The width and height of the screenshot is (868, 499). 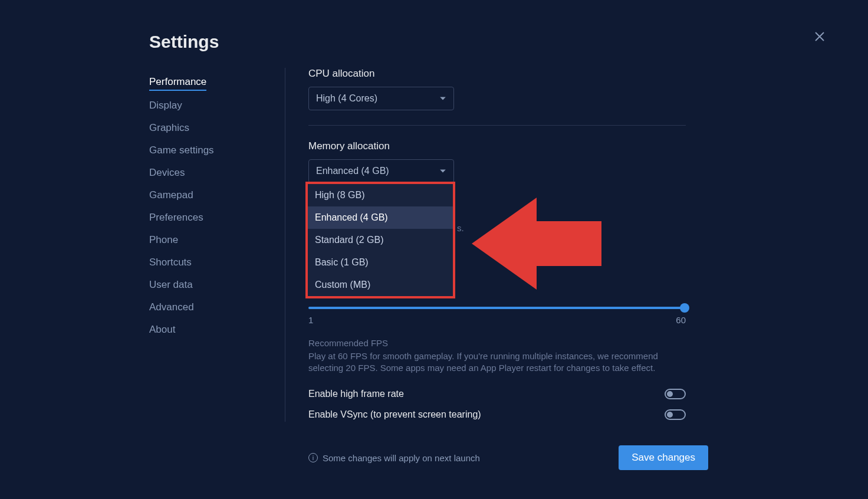 What do you see at coordinates (208, 150) in the screenshot?
I see `sidebar-item-game-settings: Game settings` at bounding box center [208, 150].